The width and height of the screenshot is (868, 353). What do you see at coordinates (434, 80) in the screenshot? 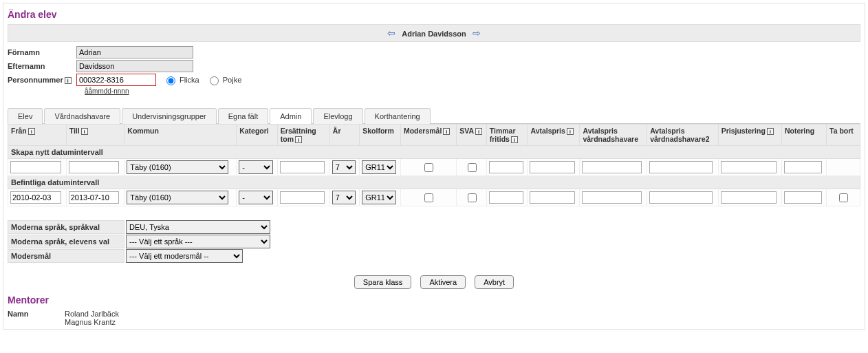
I see `personnummer-row: Personnummeri Flicka Pojke` at bounding box center [434, 80].